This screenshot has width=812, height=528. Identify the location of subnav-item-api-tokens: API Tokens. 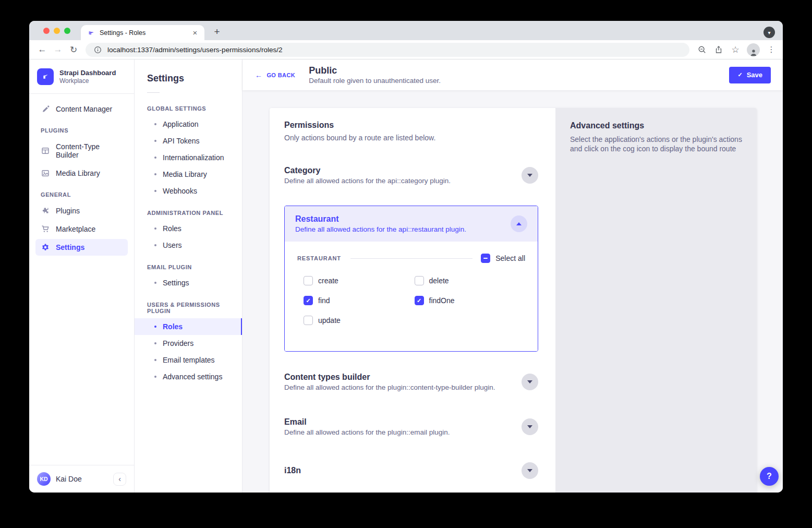
(188, 141).